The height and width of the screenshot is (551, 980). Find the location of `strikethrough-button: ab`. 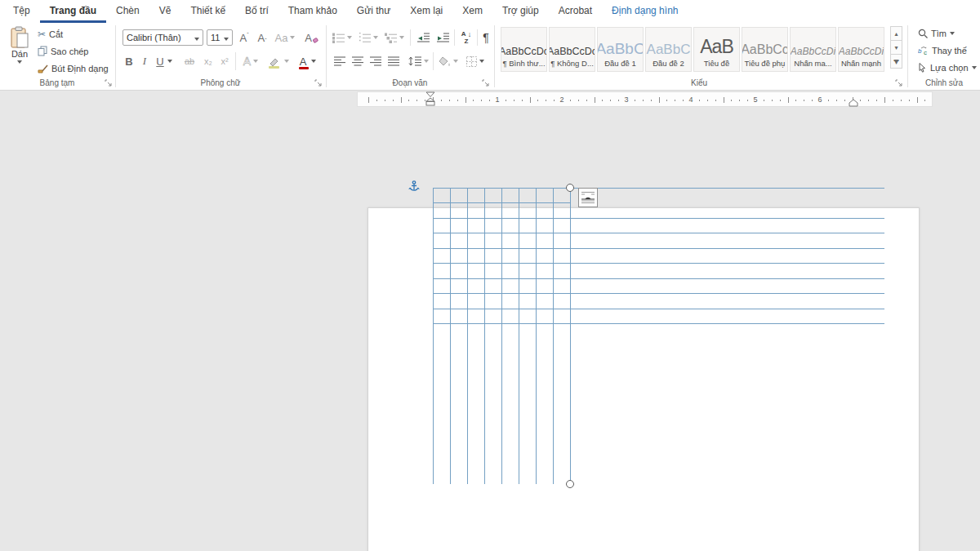

strikethrough-button: ab is located at coordinates (189, 61).